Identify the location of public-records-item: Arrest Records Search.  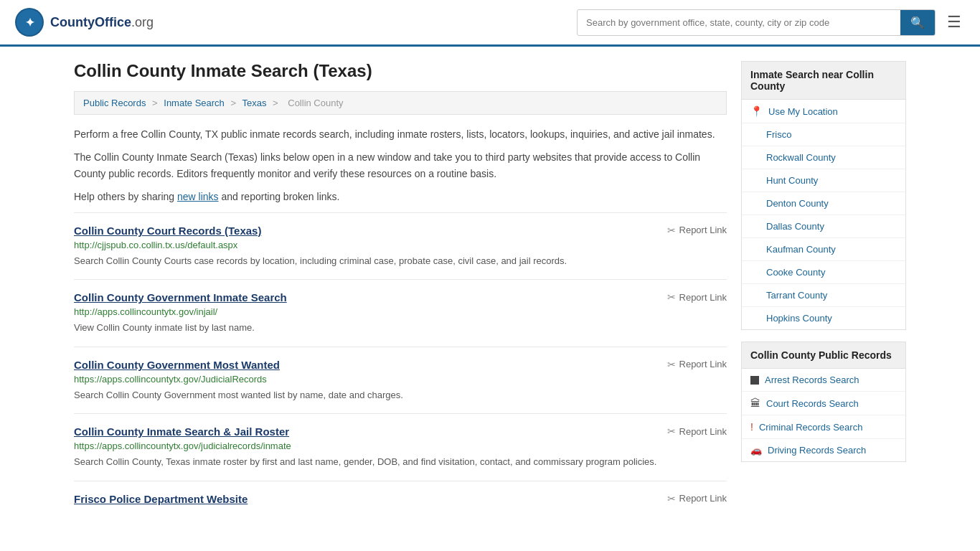
(824, 380).